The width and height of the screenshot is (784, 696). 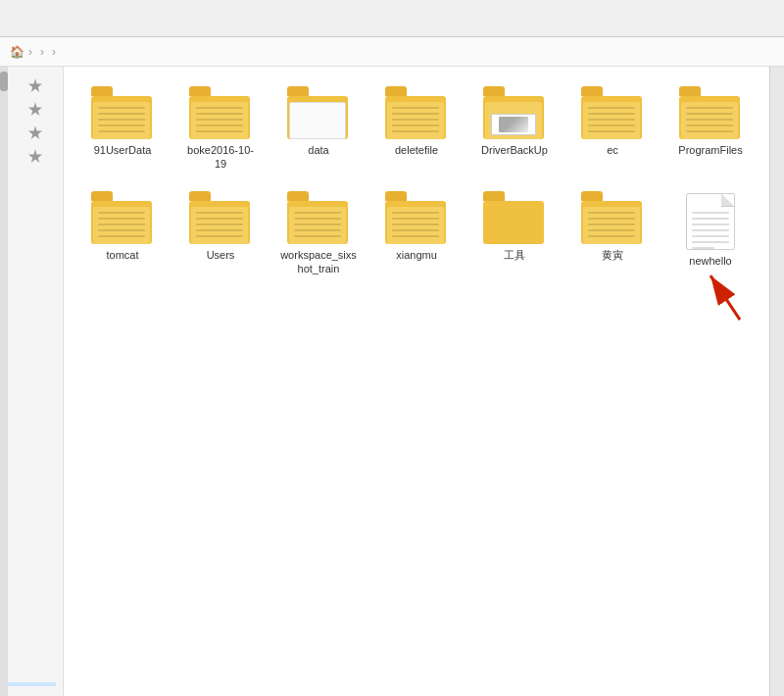 What do you see at coordinates (31, 381) in the screenshot?
I see `sidebar` at bounding box center [31, 381].